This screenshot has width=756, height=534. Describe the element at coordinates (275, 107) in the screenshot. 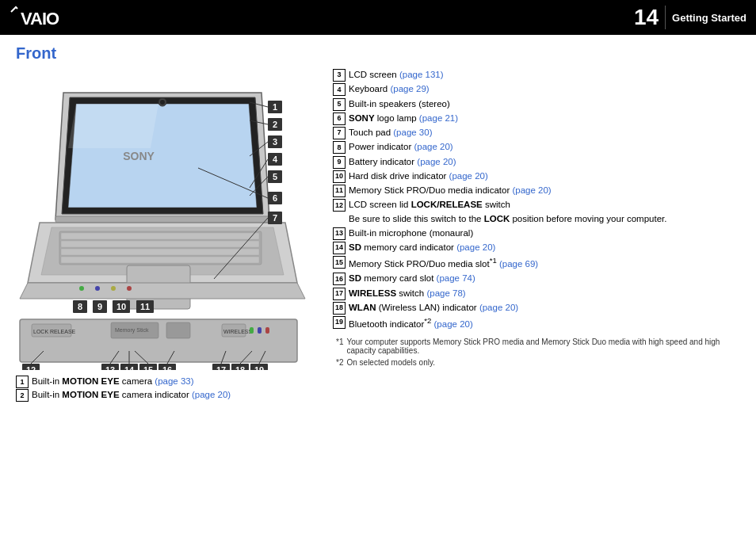

I see `svg-text: 1` at that location.